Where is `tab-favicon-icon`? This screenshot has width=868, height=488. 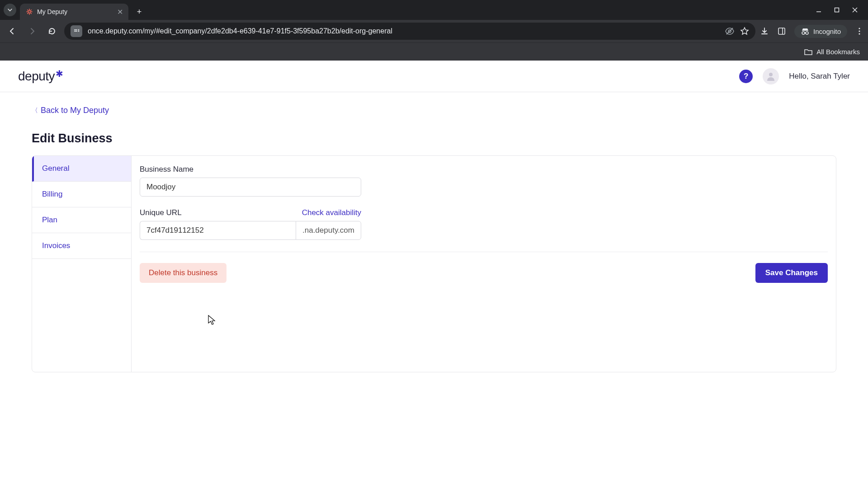
tab-favicon-icon is located at coordinates (29, 12).